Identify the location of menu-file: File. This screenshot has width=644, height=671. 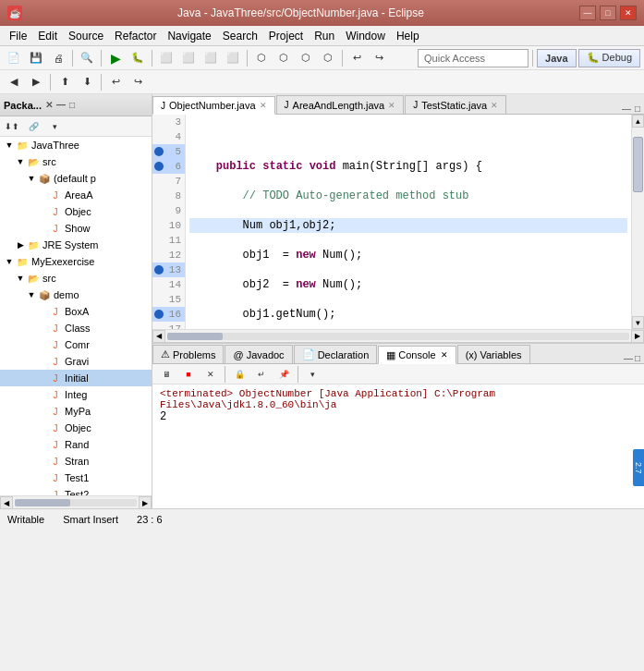
(18, 36).